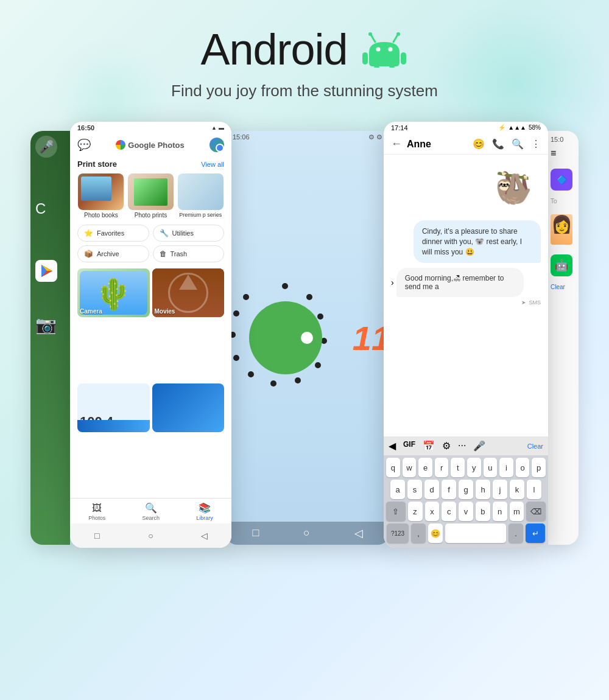  I want to click on key-shift: ⇧, so click(396, 511).